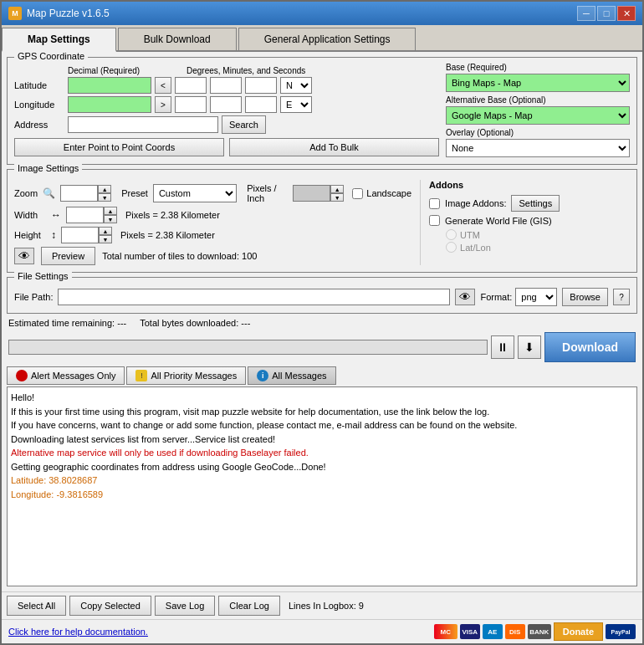 Image resolution: width=644 pixels, height=645 pixels. Describe the element at coordinates (24, 256) in the screenshot. I see `preview-icon: 👁` at that location.